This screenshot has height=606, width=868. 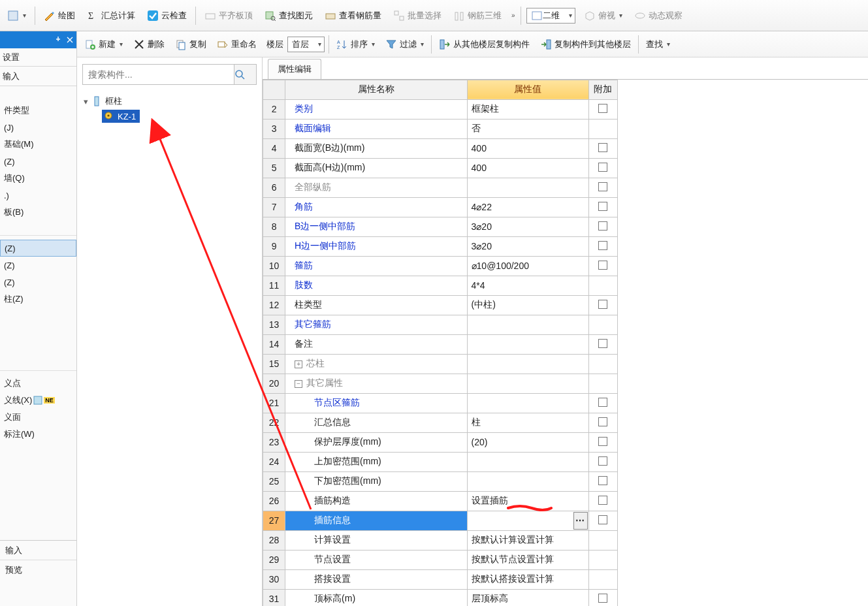 What do you see at coordinates (191, 44) in the screenshot?
I see `copy-button: 复制` at bounding box center [191, 44].